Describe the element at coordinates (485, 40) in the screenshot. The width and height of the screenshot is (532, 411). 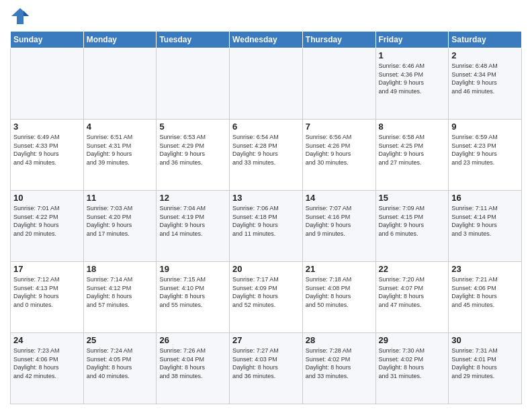
I see `weekday-saturday: Saturday` at that location.